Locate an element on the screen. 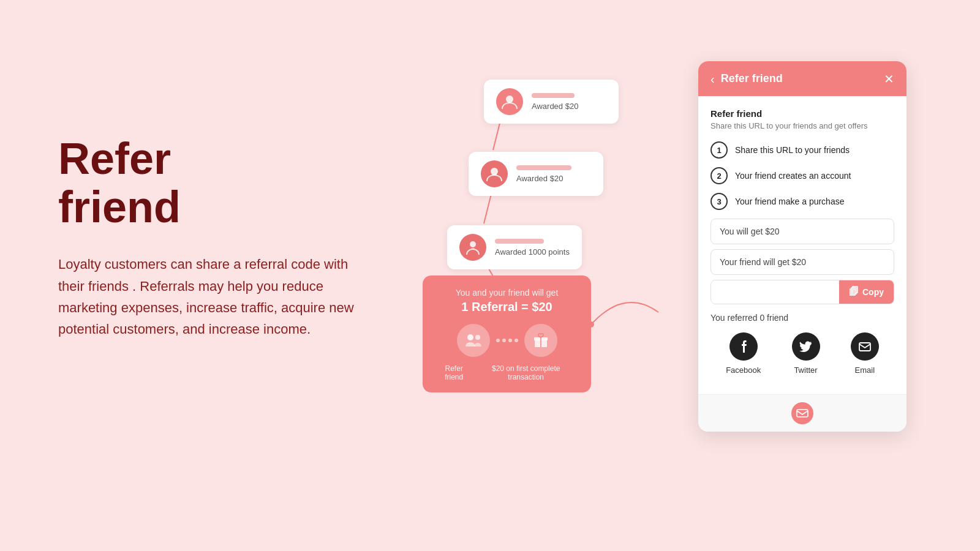  twitter-label: Twitter is located at coordinates (805, 370).